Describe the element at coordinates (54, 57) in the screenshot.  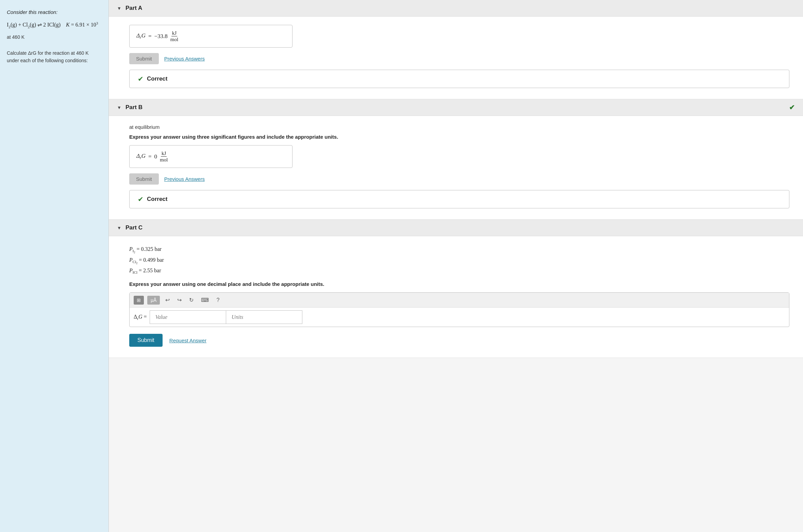
I see `sidebar-task: Calculate ΔrG for the reaction at 460 K …` at that location.